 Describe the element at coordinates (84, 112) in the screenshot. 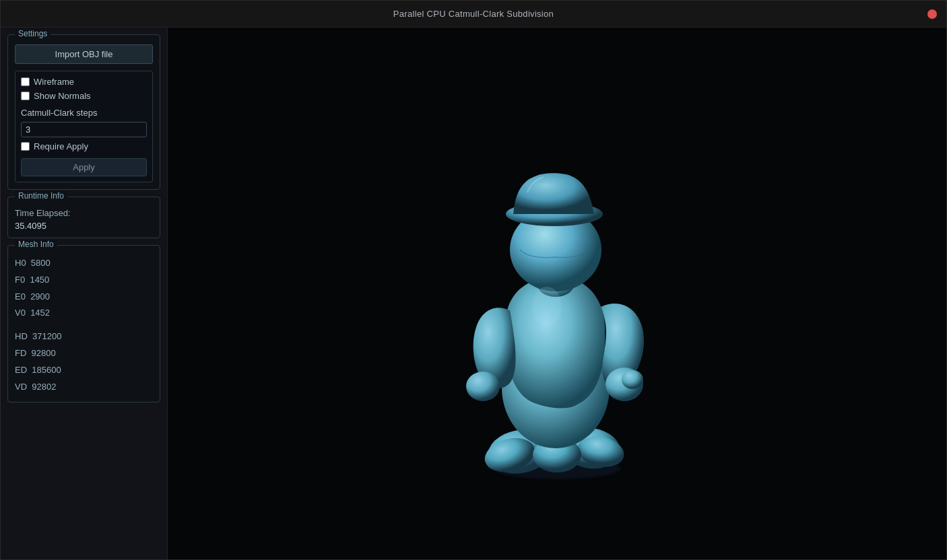

I see `settings-group: Settings Import OBJ file Wireframe Show …` at that location.